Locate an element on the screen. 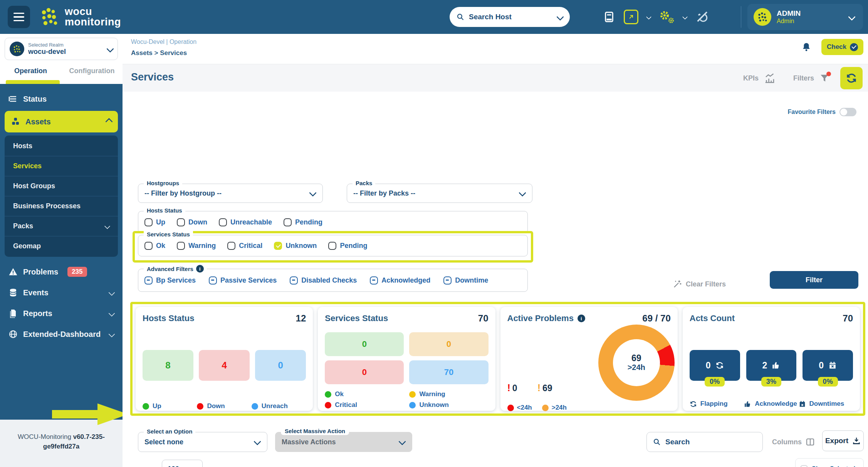 The height and width of the screenshot is (467, 868). favourite-filters-toggle is located at coordinates (848, 112).